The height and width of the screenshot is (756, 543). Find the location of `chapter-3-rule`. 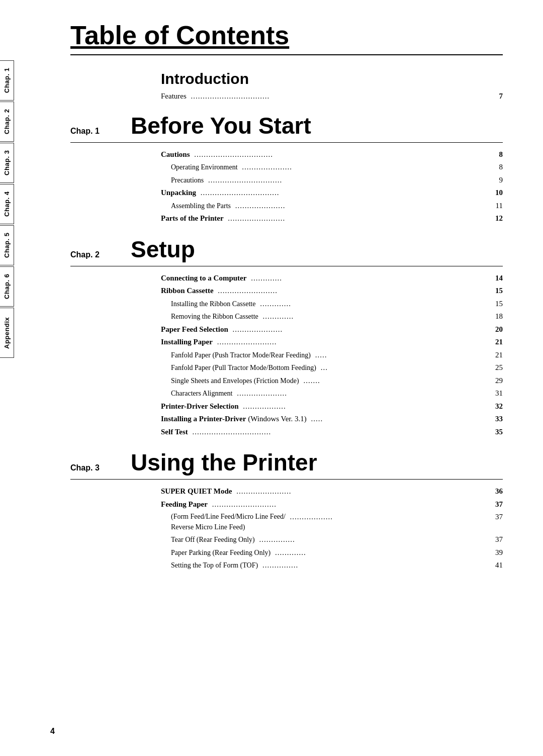

chapter-3-rule is located at coordinates (287, 480).